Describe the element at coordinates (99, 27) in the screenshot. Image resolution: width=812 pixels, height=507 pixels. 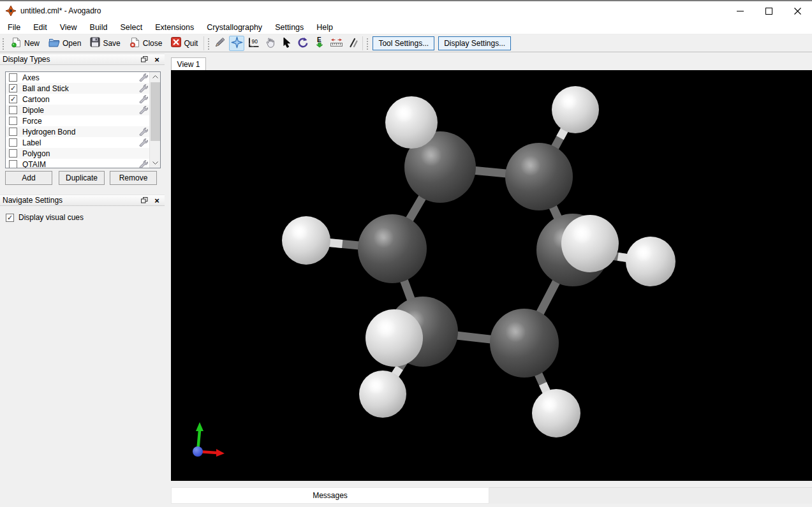
I see `menu-item-build: Build` at that location.